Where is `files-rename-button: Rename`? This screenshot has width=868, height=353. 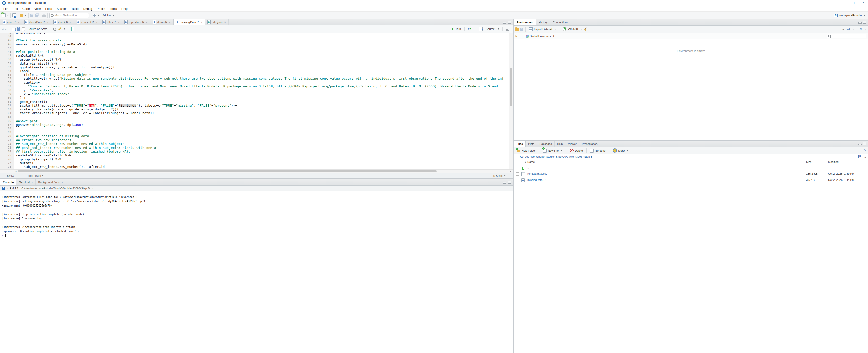
files-rename-button: Rename is located at coordinates (598, 151).